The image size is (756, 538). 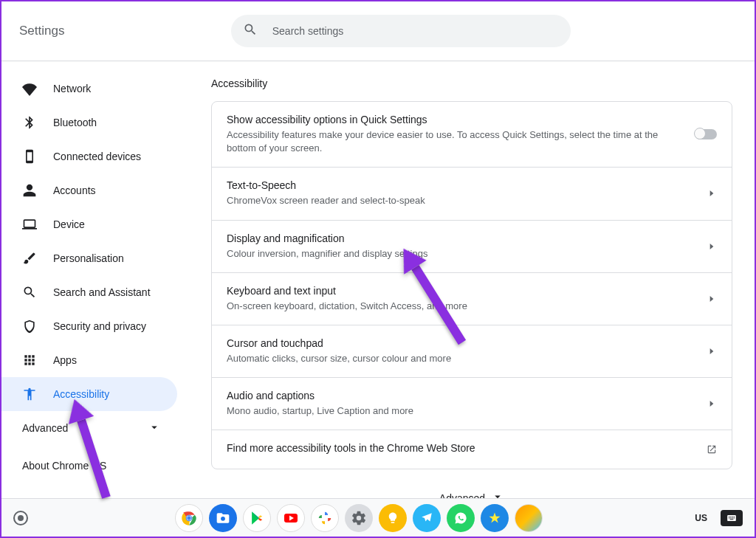 I want to click on sidebar-item-connected-devices: Connected devices, so click(x=89, y=156).